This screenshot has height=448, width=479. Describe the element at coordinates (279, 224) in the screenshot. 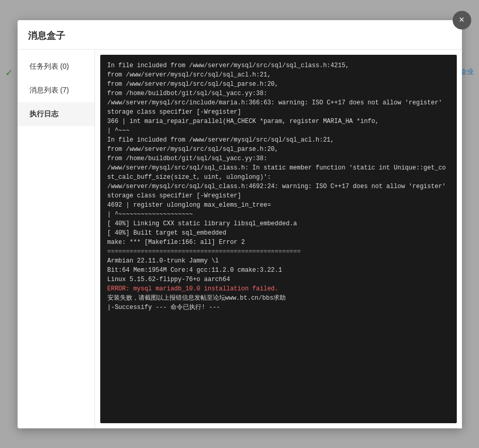

I see `log-line: [ 40%] Linking CXX static library libsql…` at that location.